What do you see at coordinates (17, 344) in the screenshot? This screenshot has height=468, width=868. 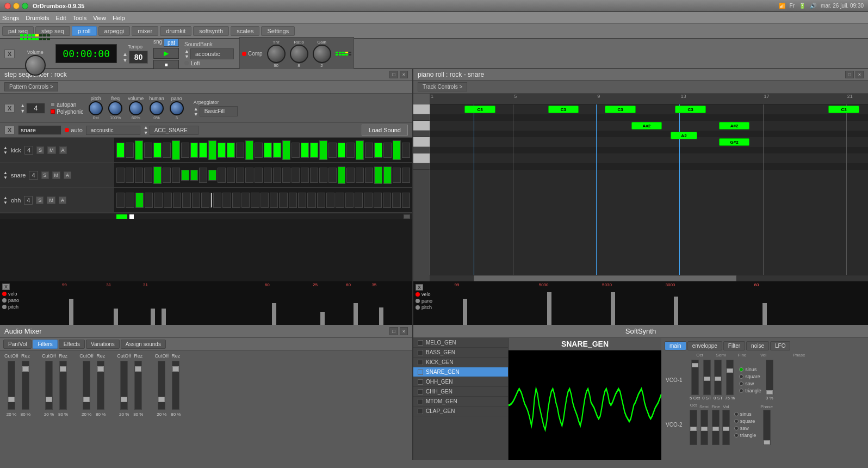 I see `tab-panvol: Pan/Vol` at bounding box center [17, 344].